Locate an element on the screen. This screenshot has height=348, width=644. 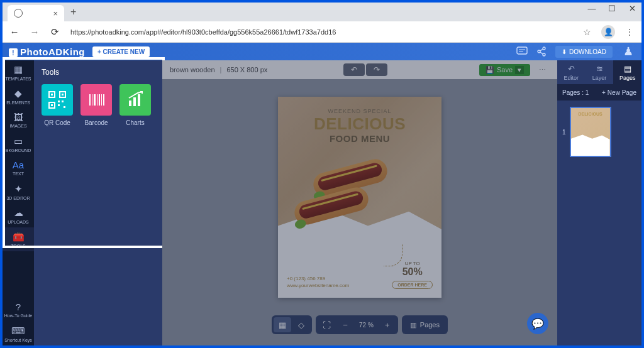
sidebar-item-elements: ◆ELEMENTS is located at coordinates (18, 96).